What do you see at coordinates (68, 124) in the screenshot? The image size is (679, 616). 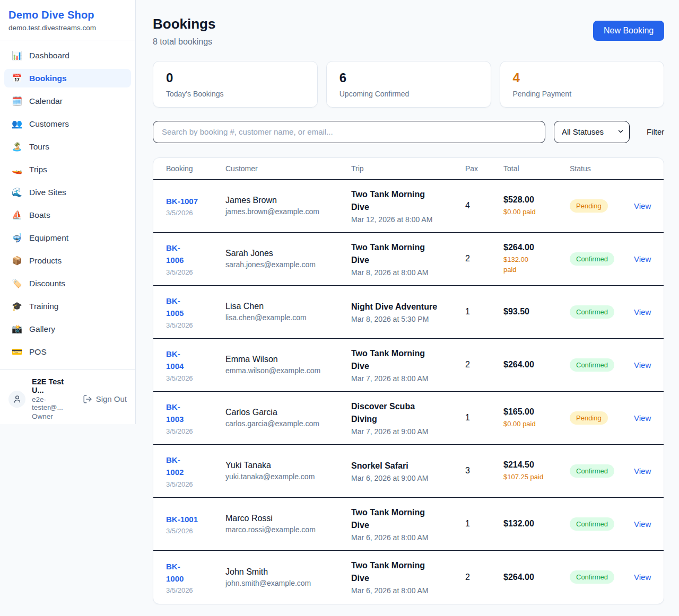 I see `sidebar-item-customers: 👥 Customers` at bounding box center [68, 124].